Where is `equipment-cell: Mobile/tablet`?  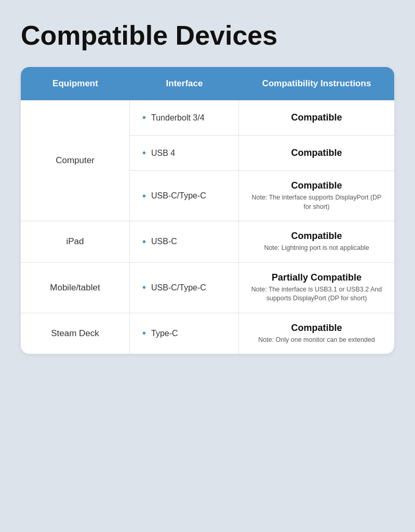 equipment-cell: Mobile/tablet is located at coordinates (75, 288).